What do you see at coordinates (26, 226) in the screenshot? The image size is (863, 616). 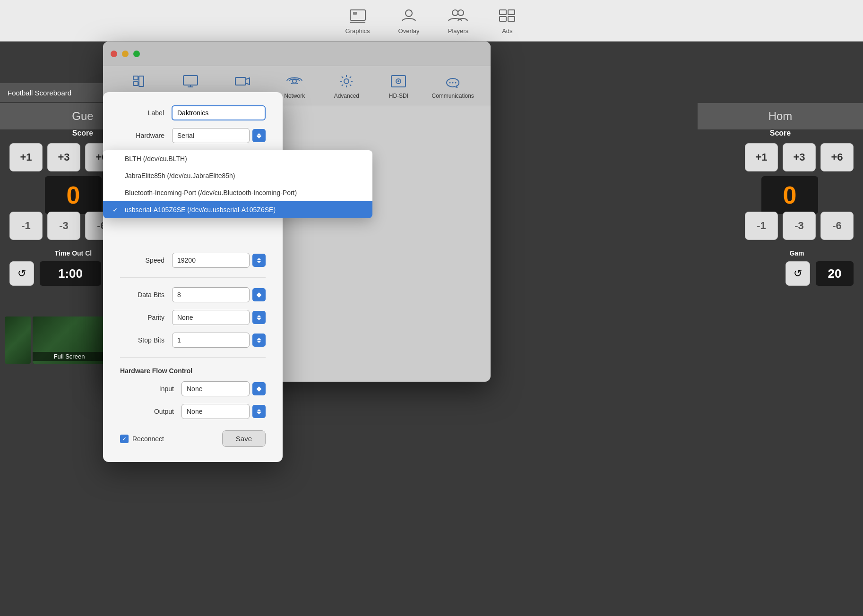 I see `guest-minus1-button: -1` at bounding box center [26, 226].